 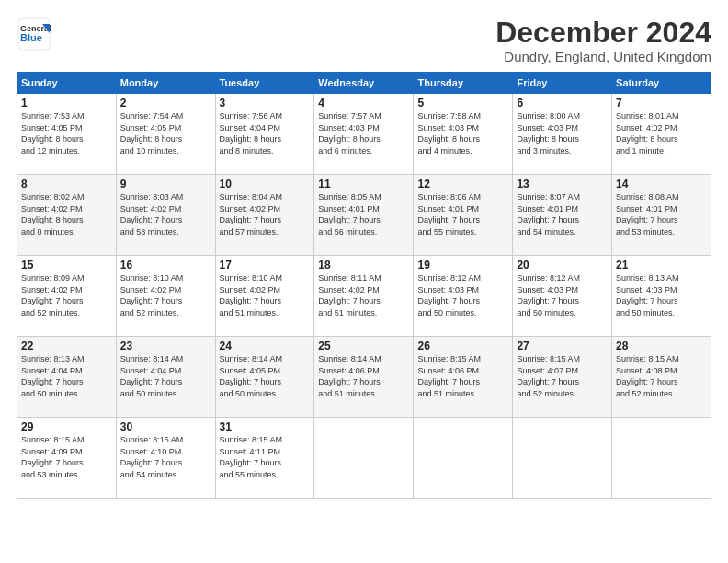 What do you see at coordinates (165, 427) in the screenshot?
I see `day-number: 30` at bounding box center [165, 427].